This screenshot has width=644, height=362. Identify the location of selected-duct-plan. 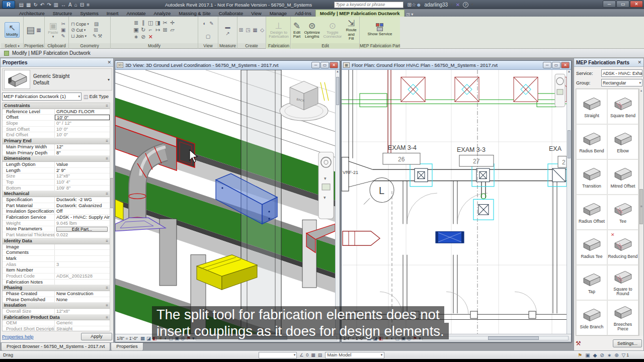
(450, 237).